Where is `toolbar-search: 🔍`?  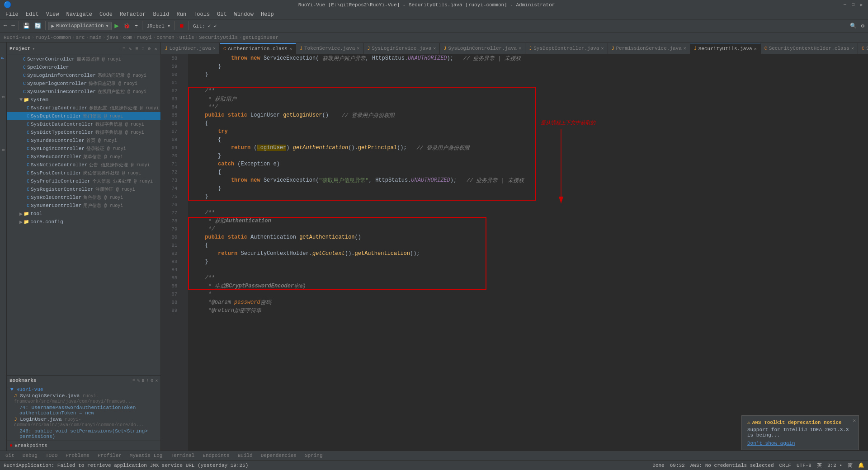
toolbar-search: 🔍 is located at coordinates (854, 26).